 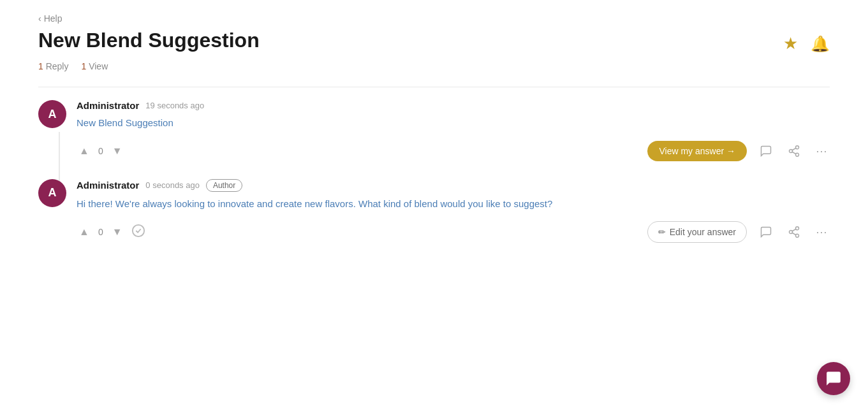 I want to click on view-answer-label: View my answer →, so click(x=697, y=151).